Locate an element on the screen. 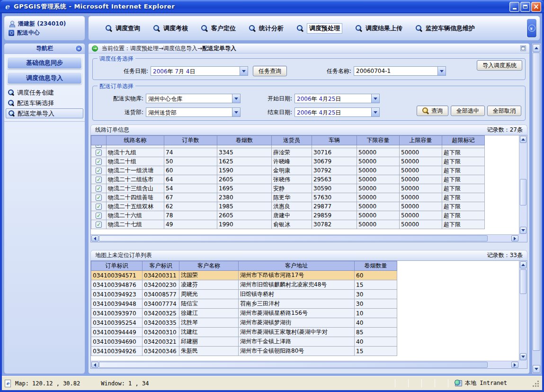 Image resolution: width=544 pixels, height=392 pixels. table-row: 物流二十六组782605唐建中298595000050000超下限 is located at coordinates (288, 216).